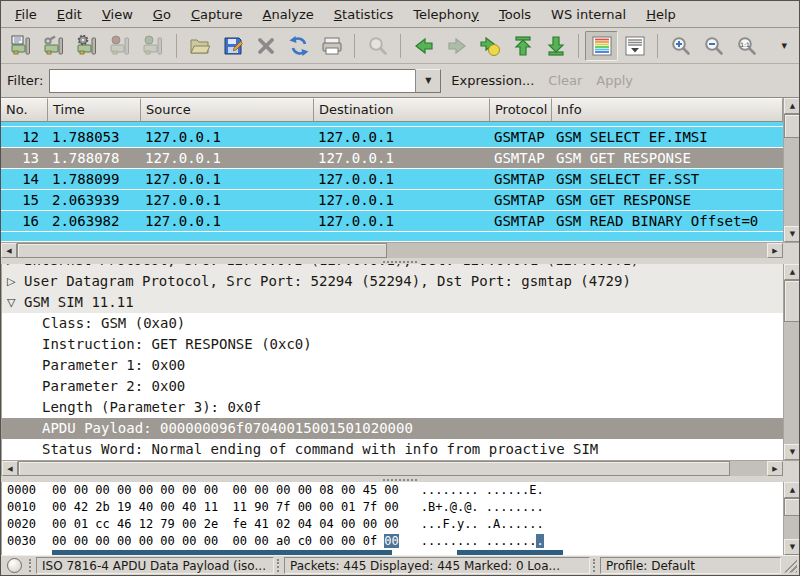 The width and height of the screenshot is (800, 576). I want to click on menu-item-edit: Edit, so click(70, 14).